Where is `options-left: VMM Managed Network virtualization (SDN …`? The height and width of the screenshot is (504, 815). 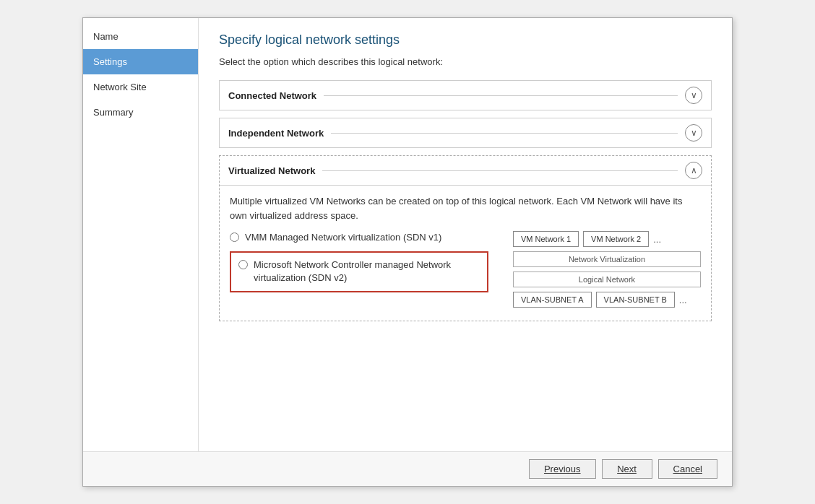
options-left: VMM Managed Network virtualization (SDN … is located at coordinates (359, 271).